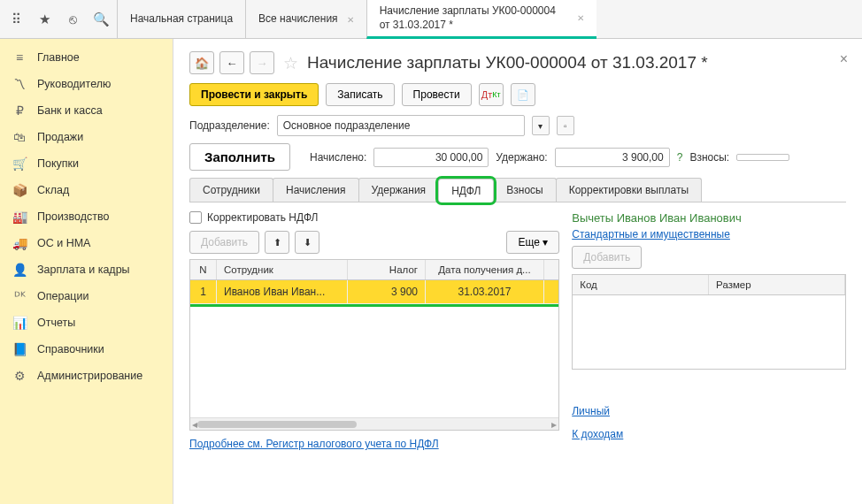 Image resolution: width=862 pixels, height=504 pixels. Describe the element at coordinates (491, 95) in the screenshot. I see `register-button: ДтКт` at that location.